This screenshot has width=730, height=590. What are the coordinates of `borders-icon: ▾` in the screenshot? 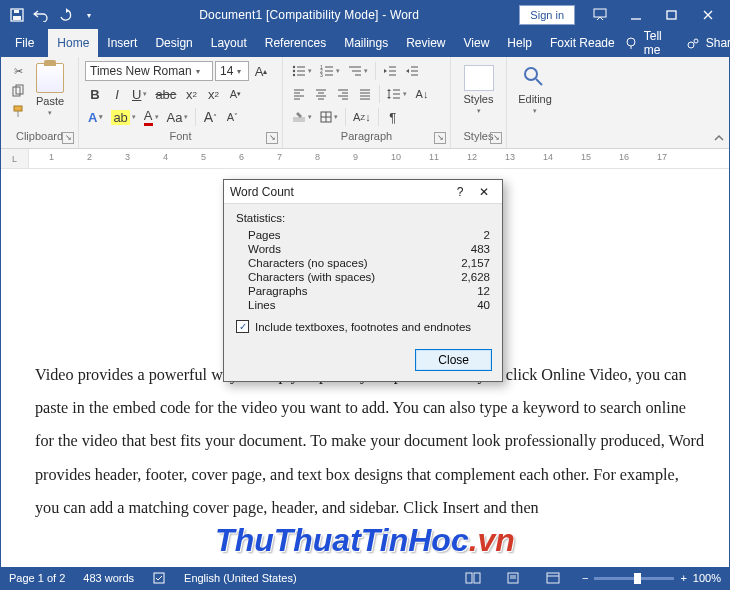 It's located at (329, 117).